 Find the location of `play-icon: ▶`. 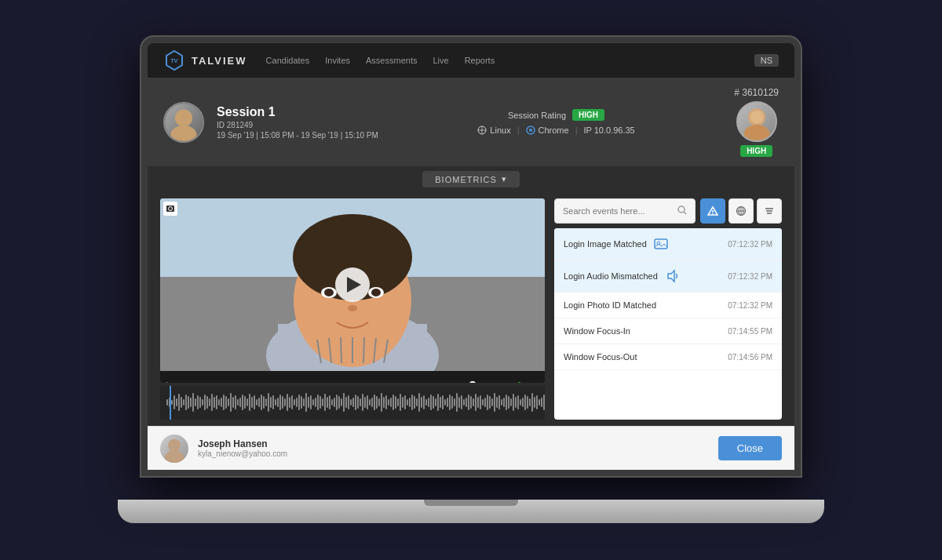

play-icon: ▶ is located at coordinates (170, 381).